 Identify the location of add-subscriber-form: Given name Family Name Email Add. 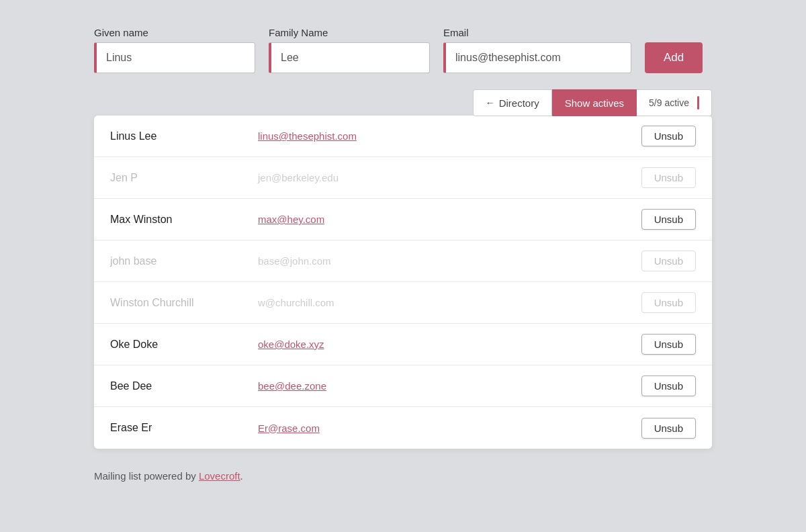
(403, 50).